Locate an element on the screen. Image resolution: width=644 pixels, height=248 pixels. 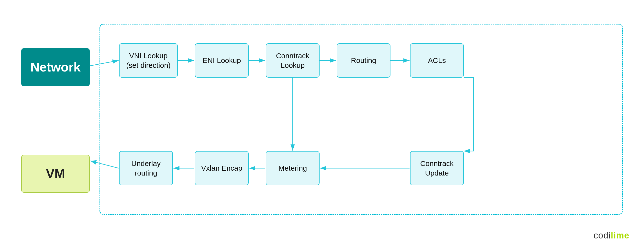
conntrack-lookup-label: ConntrackLookup is located at coordinates (293, 61).